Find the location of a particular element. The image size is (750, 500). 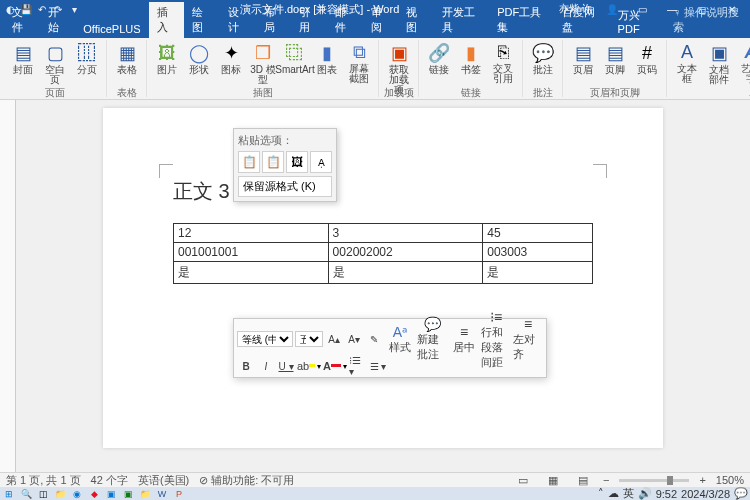

mini-styles: Aᵃ样式 is located at coordinates (400, 339).